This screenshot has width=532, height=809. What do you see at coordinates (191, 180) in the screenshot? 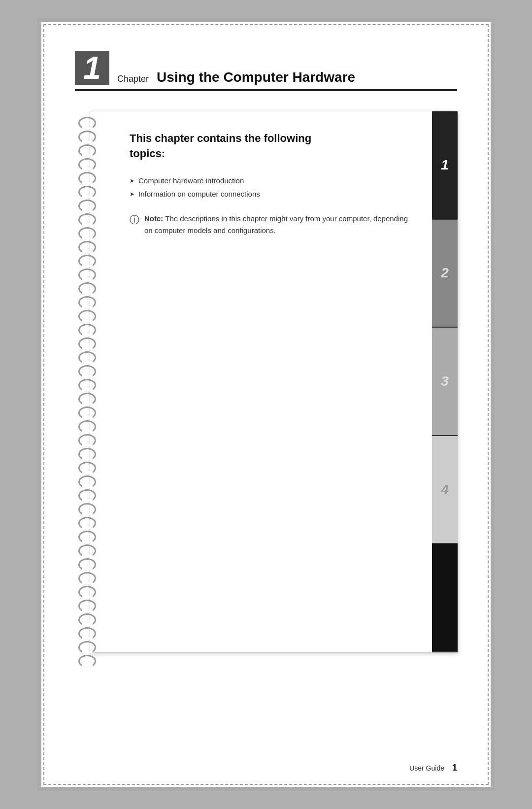
I see `topic-1-text: Computer hardware introduction` at bounding box center [191, 180].